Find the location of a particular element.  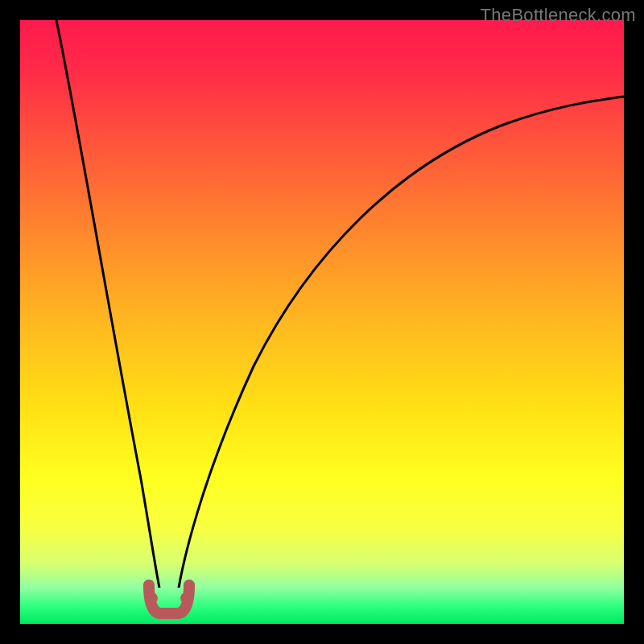

dip-dot-left-upper is located at coordinates (149, 585).